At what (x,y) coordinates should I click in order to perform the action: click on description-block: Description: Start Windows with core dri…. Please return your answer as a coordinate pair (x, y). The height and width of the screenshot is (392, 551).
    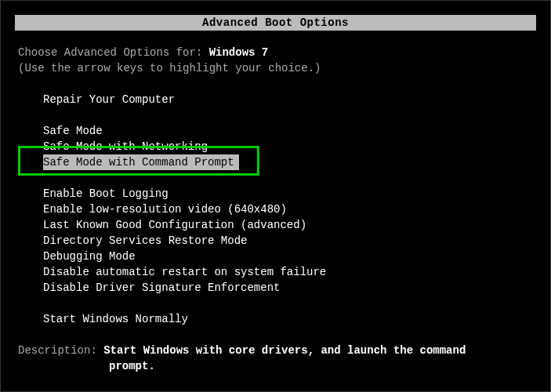
    Looking at the image, I should click on (276, 358).